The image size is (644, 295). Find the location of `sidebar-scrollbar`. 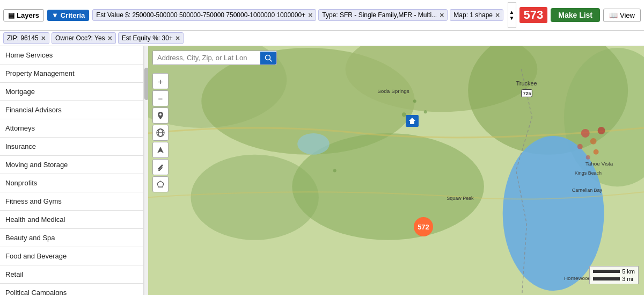

sidebar-scrollbar is located at coordinates (146, 171).